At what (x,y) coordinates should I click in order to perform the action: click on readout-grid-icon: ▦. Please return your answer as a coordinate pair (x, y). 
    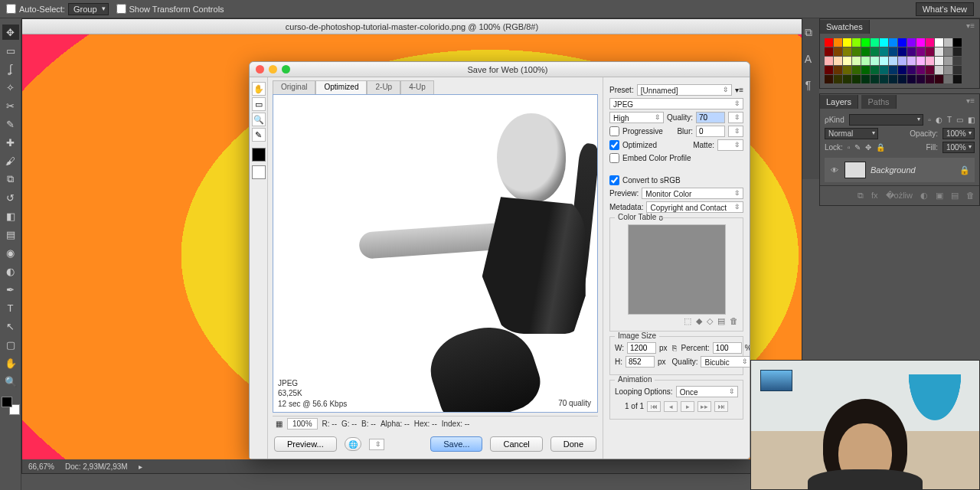
    Looking at the image, I should click on (279, 424).